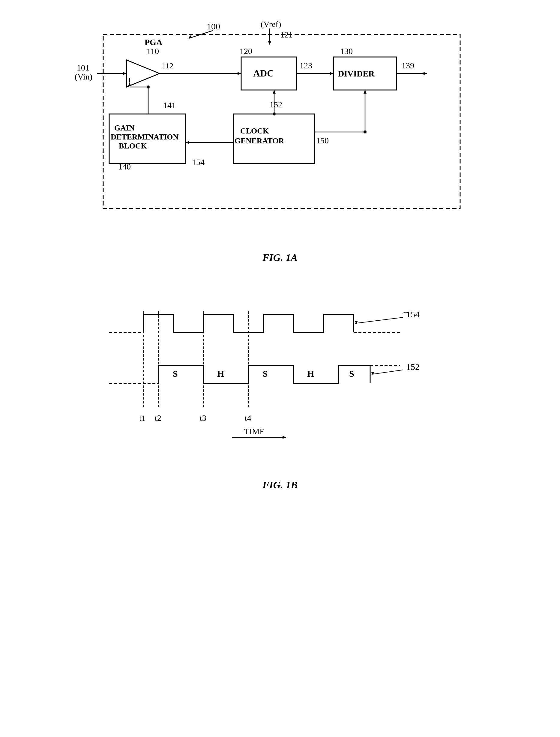 The image size is (560, 737). I want to click on label-110: 110, so click(153, 51).